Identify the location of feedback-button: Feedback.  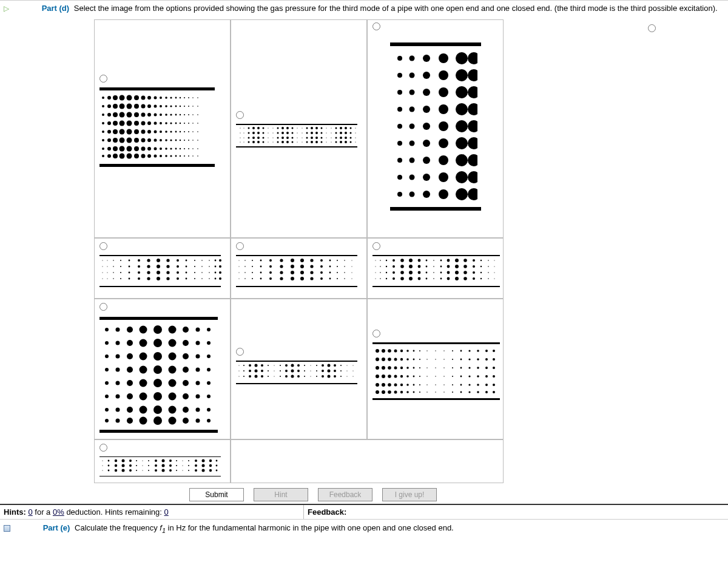
(345, 495).